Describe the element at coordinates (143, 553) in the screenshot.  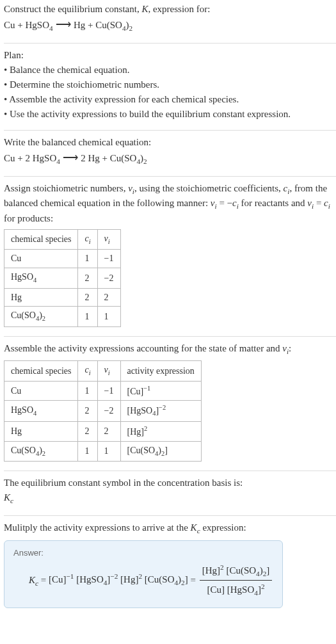
I see `answer-label: Answer:` at that location.